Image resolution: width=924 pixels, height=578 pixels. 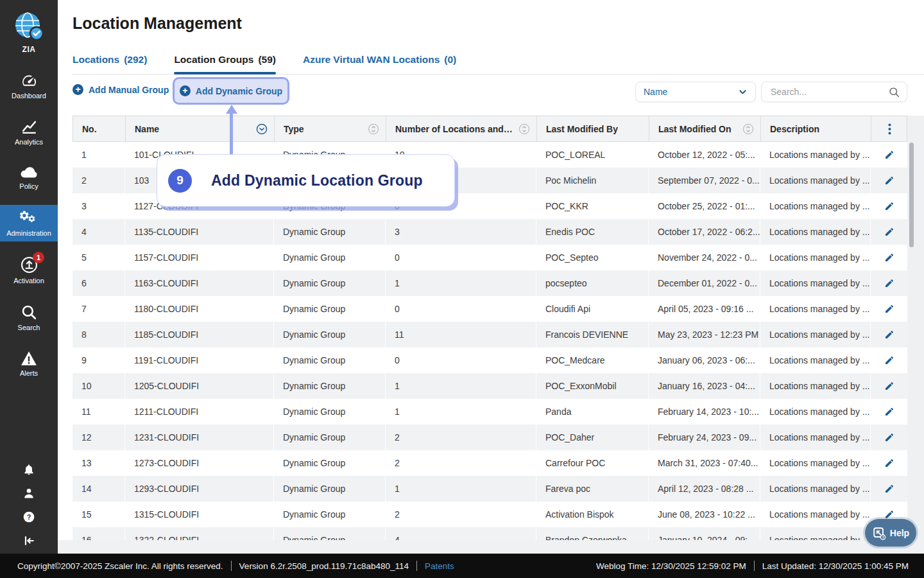 What do you see at coordinates (200, 232) in the screenshot?
I see `cell-name: 1135-CLOUDIFI` at bounding box center [200, 232].